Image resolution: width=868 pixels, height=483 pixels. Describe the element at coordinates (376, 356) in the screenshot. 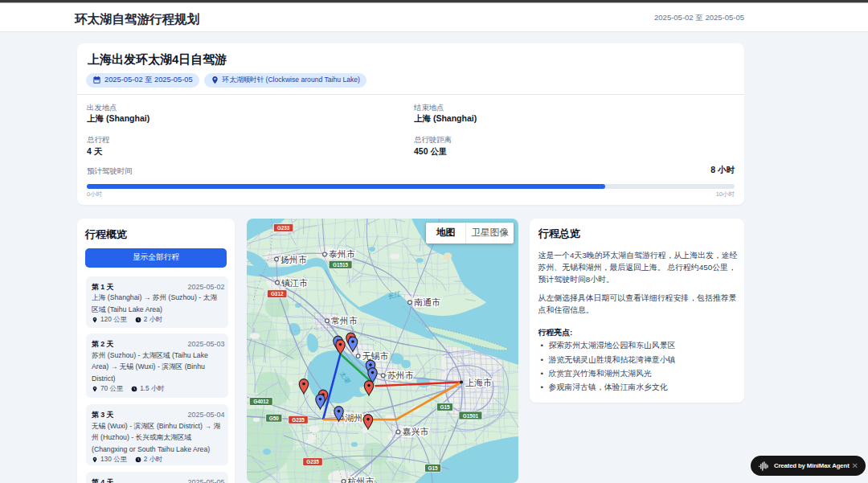

I see `svg-text: 无锡市` at that location.